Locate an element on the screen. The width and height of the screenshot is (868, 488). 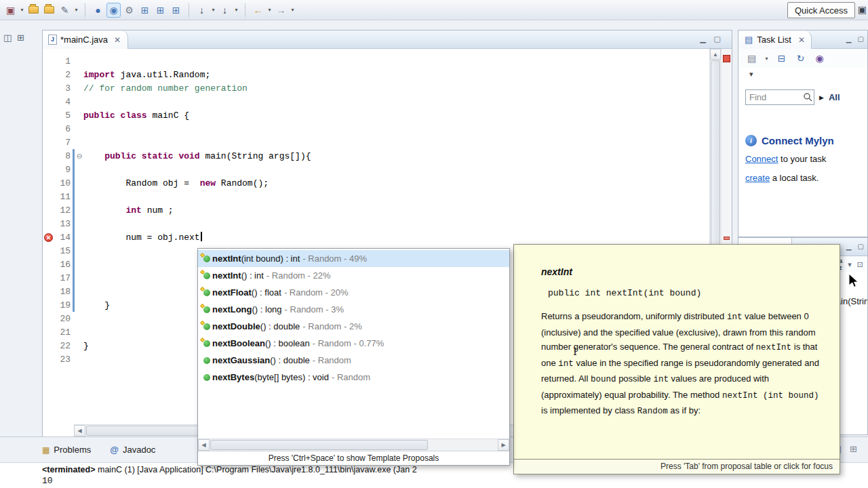
line-number: 12 is located at coordinates (63, 210).